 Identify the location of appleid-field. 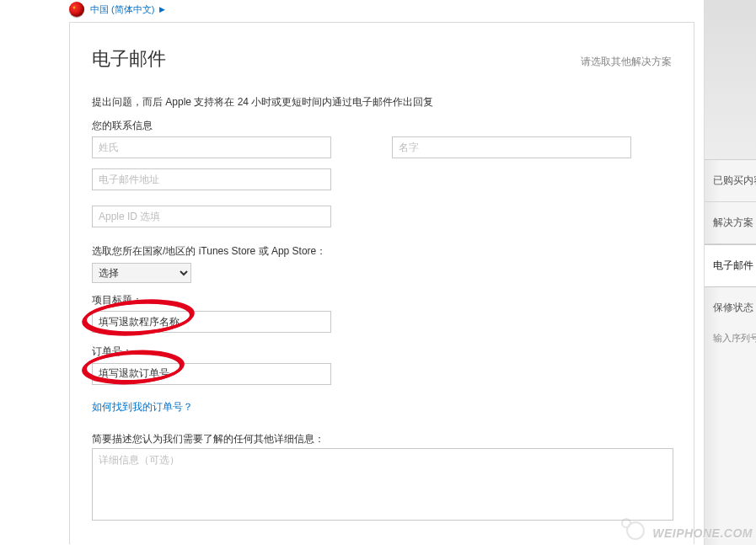
(212, 216).